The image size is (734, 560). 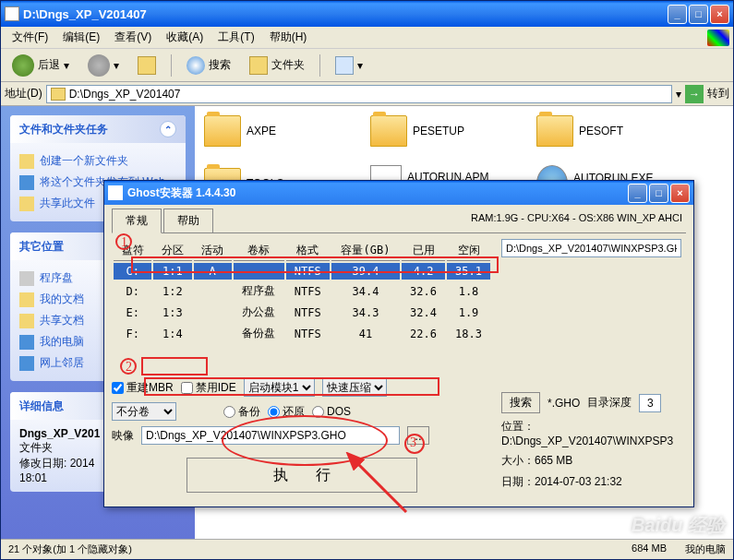 I want to click on depth-input, so click(x=650, y=403).